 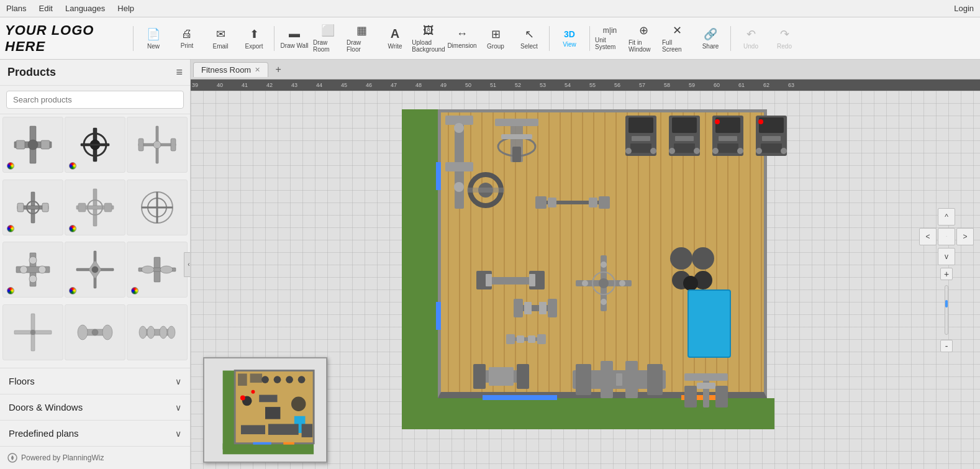 I want to click on menu-languages: Languages, so click(x=85, y=9).